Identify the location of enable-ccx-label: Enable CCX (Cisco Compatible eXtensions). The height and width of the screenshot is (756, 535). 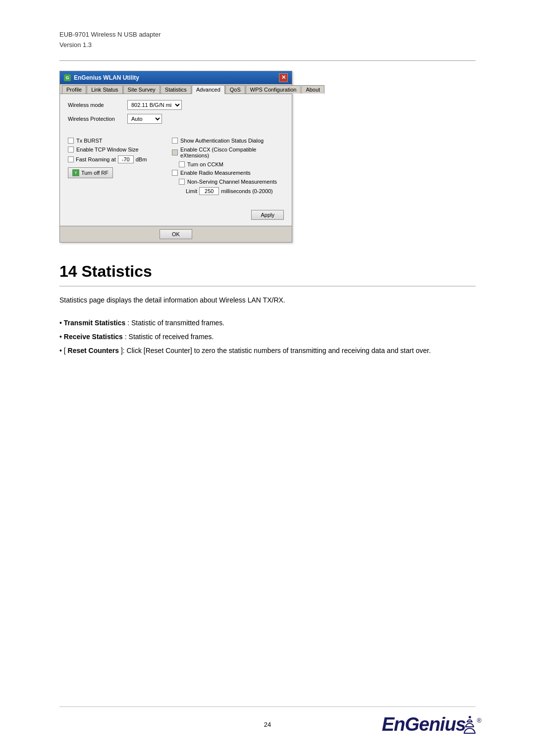
(232, 152).